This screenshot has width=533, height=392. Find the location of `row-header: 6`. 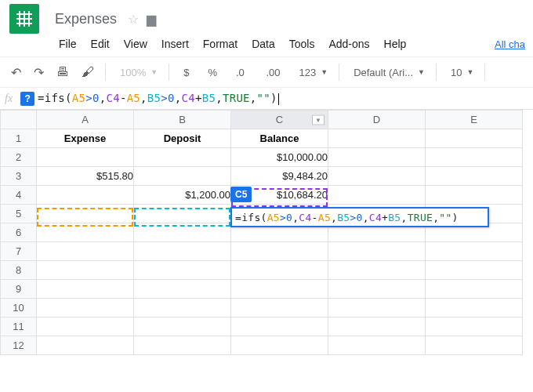

row-header: 6 is located at coordinates (19, 233).